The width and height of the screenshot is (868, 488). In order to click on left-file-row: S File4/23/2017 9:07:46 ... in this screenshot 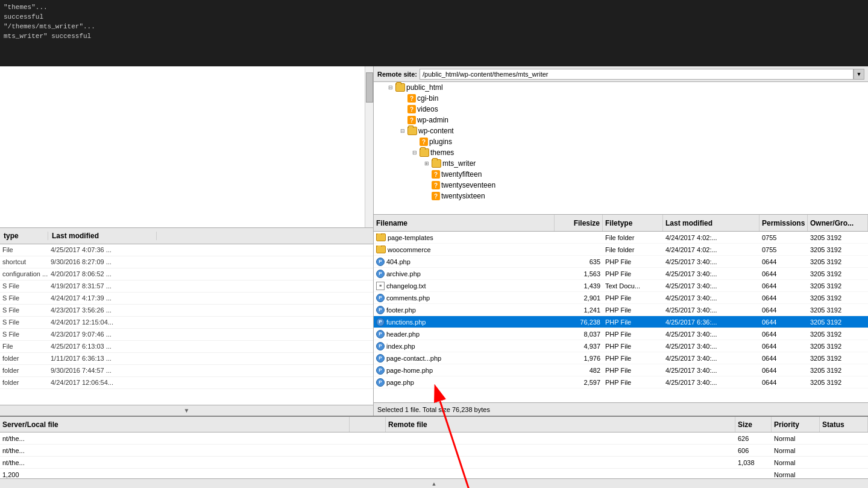, I will do `click(187, 335)`.